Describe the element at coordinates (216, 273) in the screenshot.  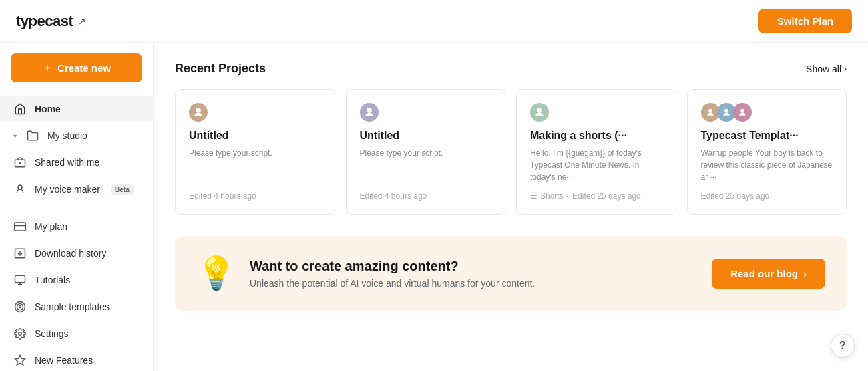
I see `blog-emoji: 💡` at that location.